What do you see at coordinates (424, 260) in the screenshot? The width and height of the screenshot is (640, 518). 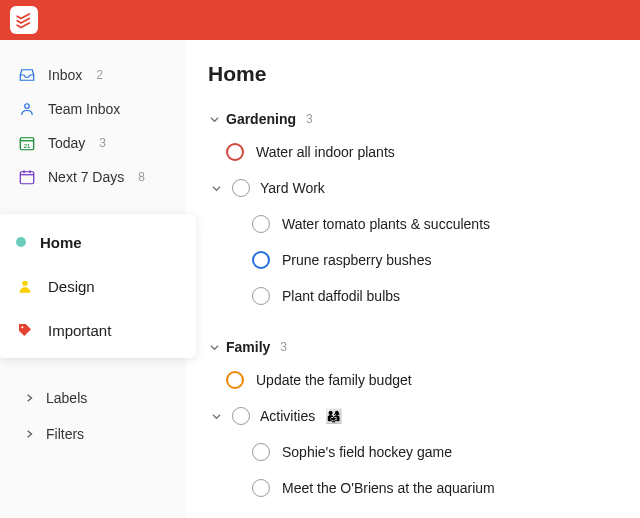 I see `task-row: Prune raspberry bushes` at bounding box center [424, 260].